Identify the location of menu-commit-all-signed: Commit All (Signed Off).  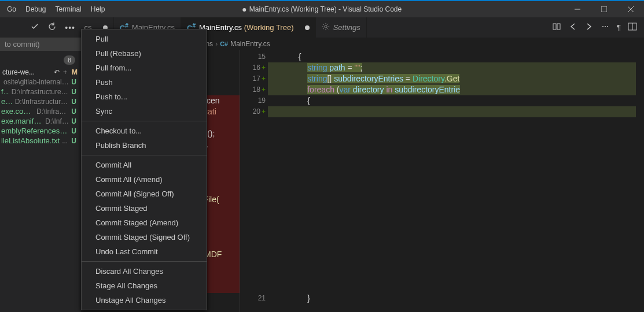
(144, 194).